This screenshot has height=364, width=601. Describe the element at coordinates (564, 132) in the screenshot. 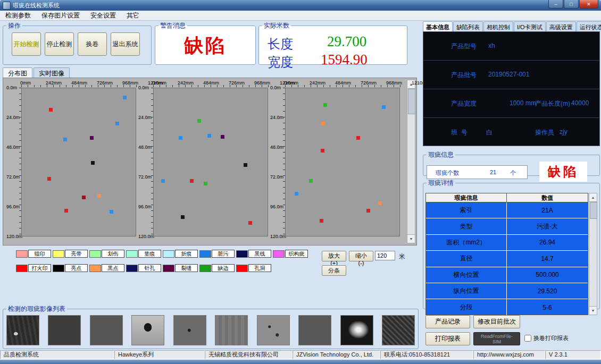

I see `operator-value: zjy` at that location.